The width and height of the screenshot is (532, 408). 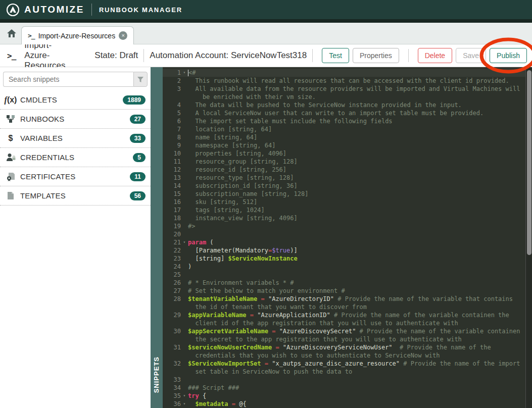 What do you see at coordinates (348, 89) in the screenshot?
I see `code-line: 3 All available data from the resource p…` at bounding box center [348, 89].